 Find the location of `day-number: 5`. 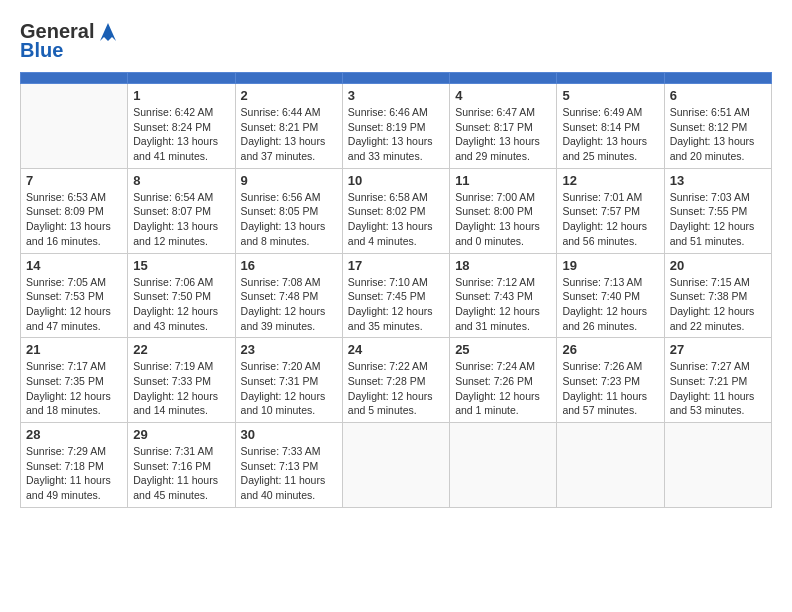

day-number: 5 is located at coordinates (610, 96).